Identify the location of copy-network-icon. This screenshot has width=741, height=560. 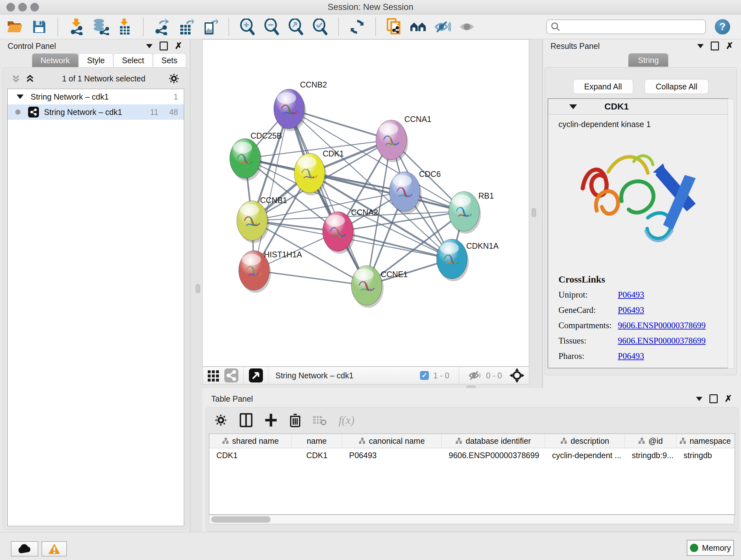
(394, 27).